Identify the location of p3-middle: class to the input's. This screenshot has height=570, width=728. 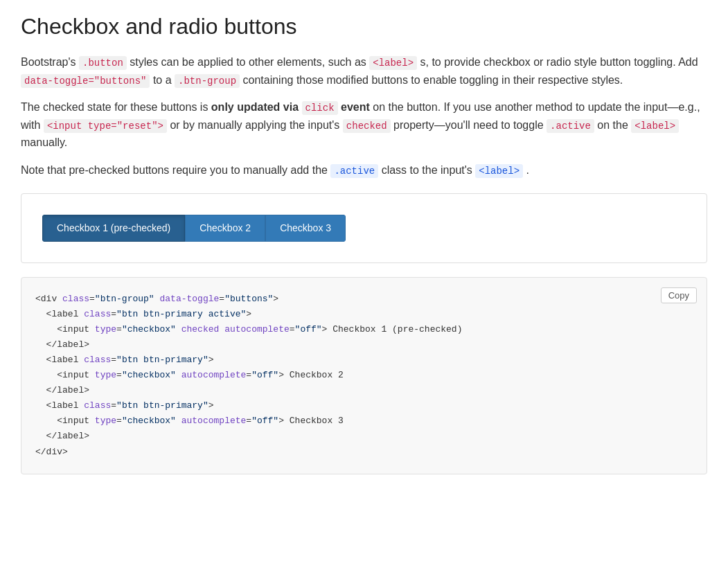
(427, 170).